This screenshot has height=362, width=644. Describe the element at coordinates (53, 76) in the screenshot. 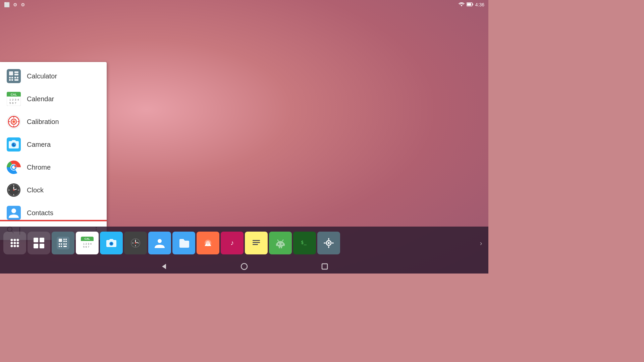

I see `app-item-calculator: Calculator` at that location.